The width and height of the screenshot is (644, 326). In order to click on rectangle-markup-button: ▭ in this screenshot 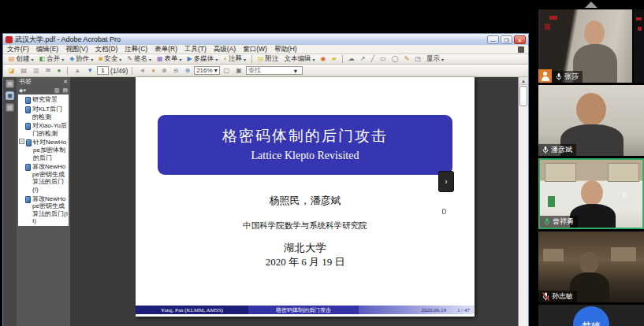, I will do `click(383, 59)`.